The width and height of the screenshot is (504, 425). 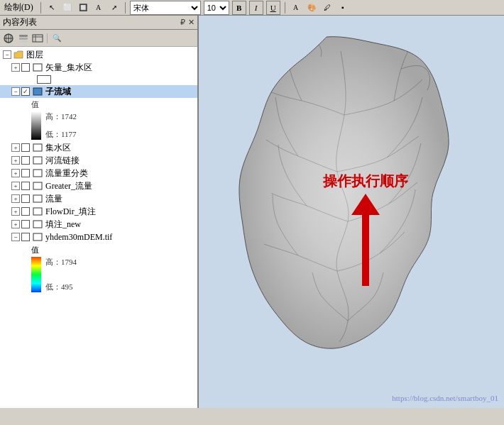 What do you see at coordinates (99, 92) in the screenshot?
I see `layer-subbasin: − 子流域` at bounding box center [99, 92].